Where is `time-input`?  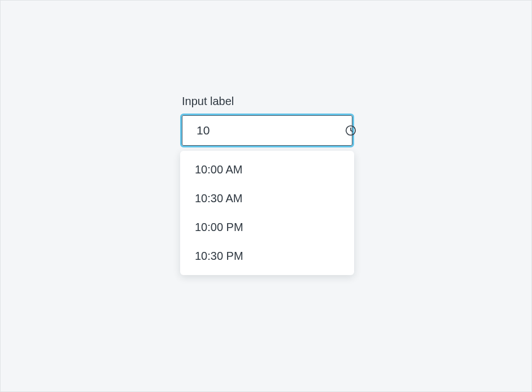
time-input is located at coordinates (271, 130).